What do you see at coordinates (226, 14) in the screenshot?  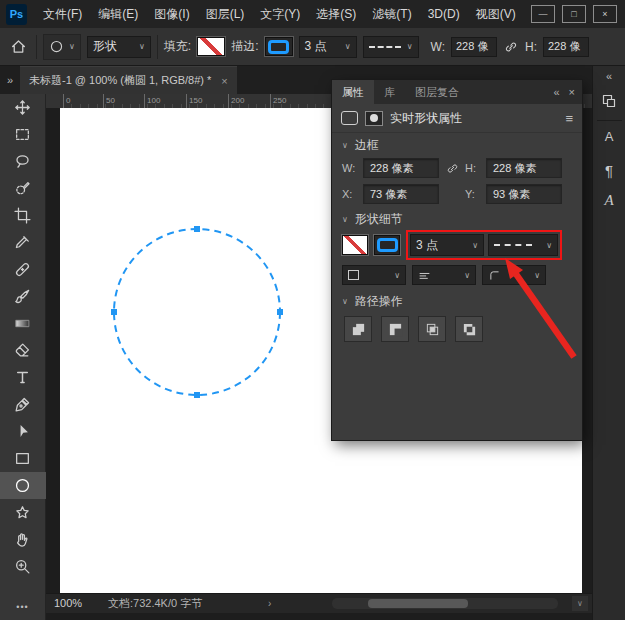 I see `menu-layer: 图层(L)` at bounding box center [226, 14].